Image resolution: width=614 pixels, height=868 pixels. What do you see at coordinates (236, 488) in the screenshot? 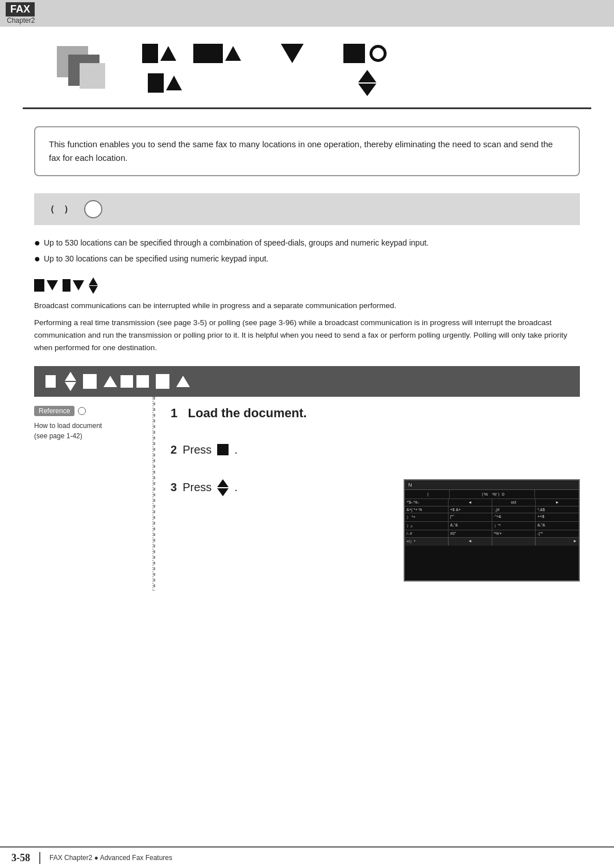
I see `step-3-suffix: .` at bounding box center [236, 488].